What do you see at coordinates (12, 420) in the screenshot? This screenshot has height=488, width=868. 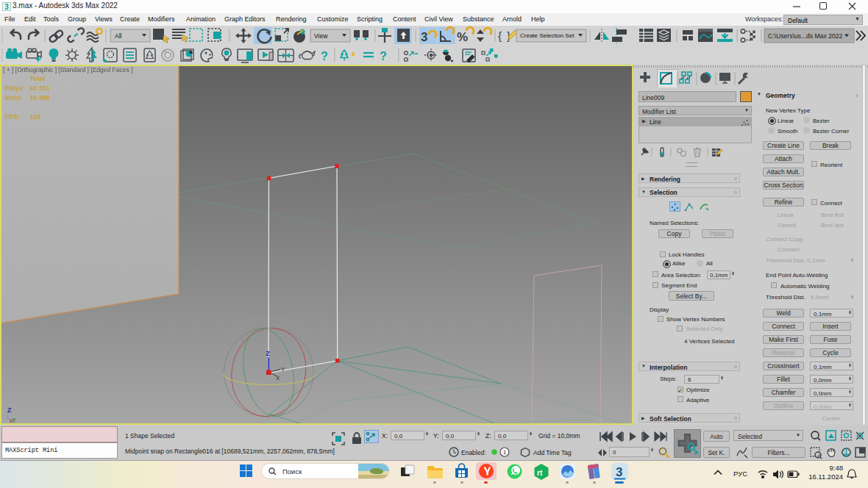 I see `svg-text: x` at bounding box center [12, 420].